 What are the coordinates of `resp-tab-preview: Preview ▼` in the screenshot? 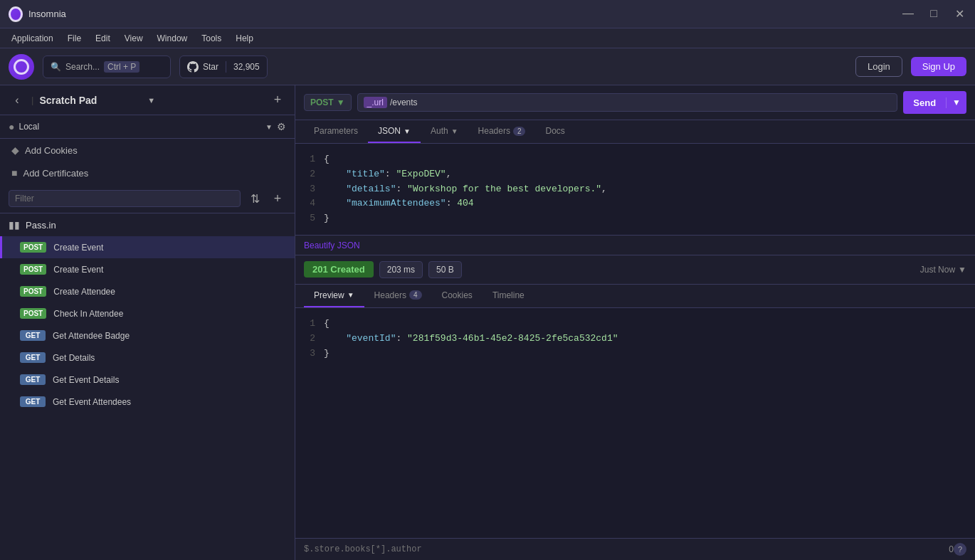 It's located at (334, 296).